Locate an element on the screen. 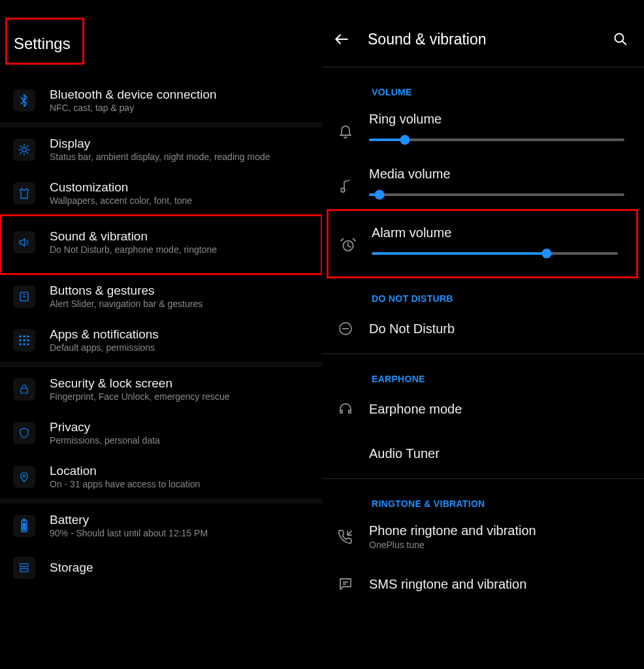 This screenshot has width=644, height=669. audio-tuner-row: Audio Tuner is located at coordinates (483, 453).